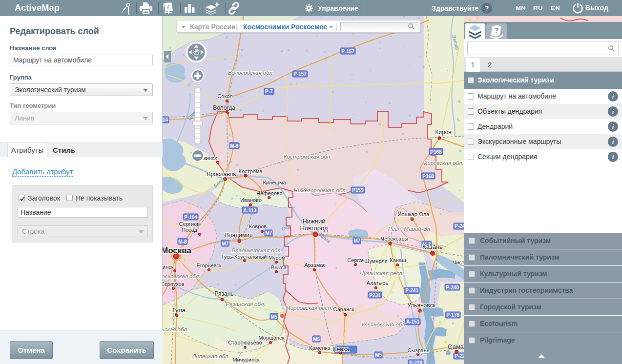 This screenshot has height=364, width=622. Describe the element at coordinates (176, 329) in the screenshot. I see `svg-text: льская обл.` at that location.